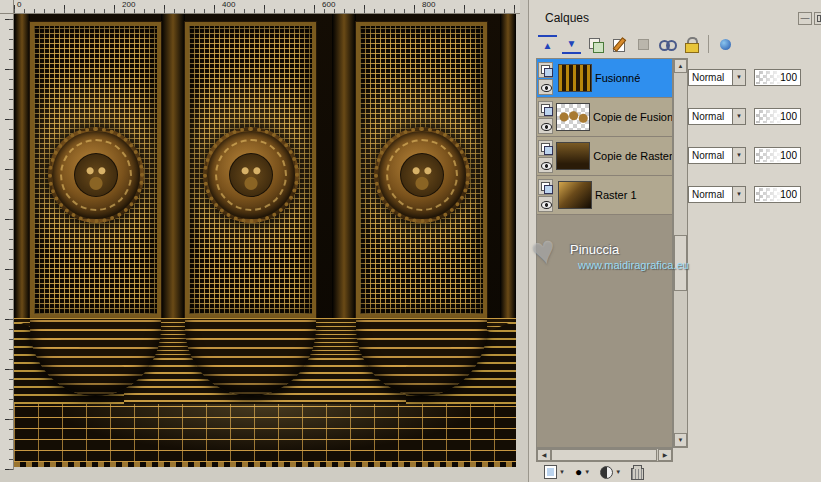 The image size is (821, 482). I want to click on palette-minimize-button: —, so click(805, 18).